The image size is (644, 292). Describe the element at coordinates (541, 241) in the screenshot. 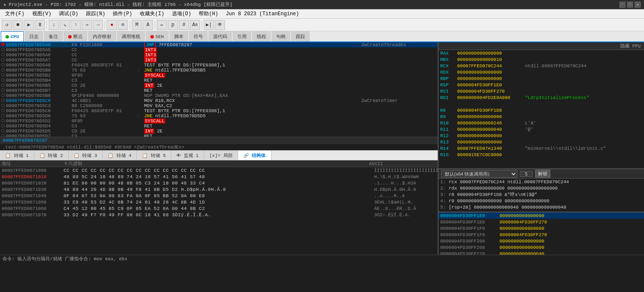

I see `stack-row: 0000004FD30FF2000000000000000000` at that location.